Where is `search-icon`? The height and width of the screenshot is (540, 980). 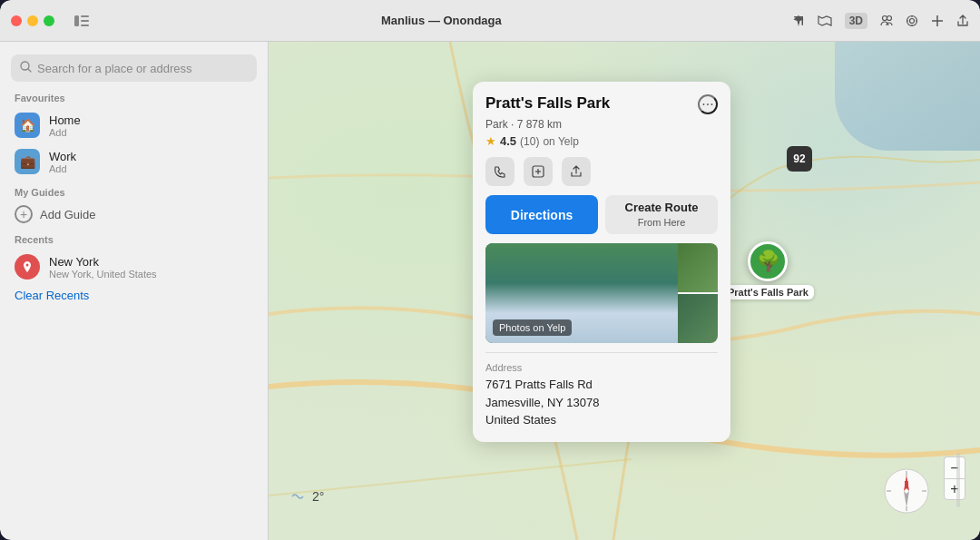
search-icon is located at coordinates (25, 68).